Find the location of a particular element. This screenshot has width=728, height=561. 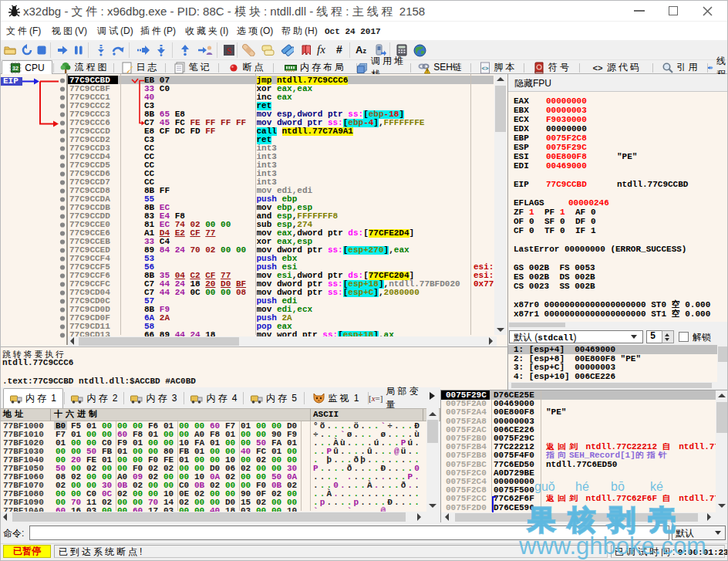

svg-text: S is located at coordinates (230, 51).